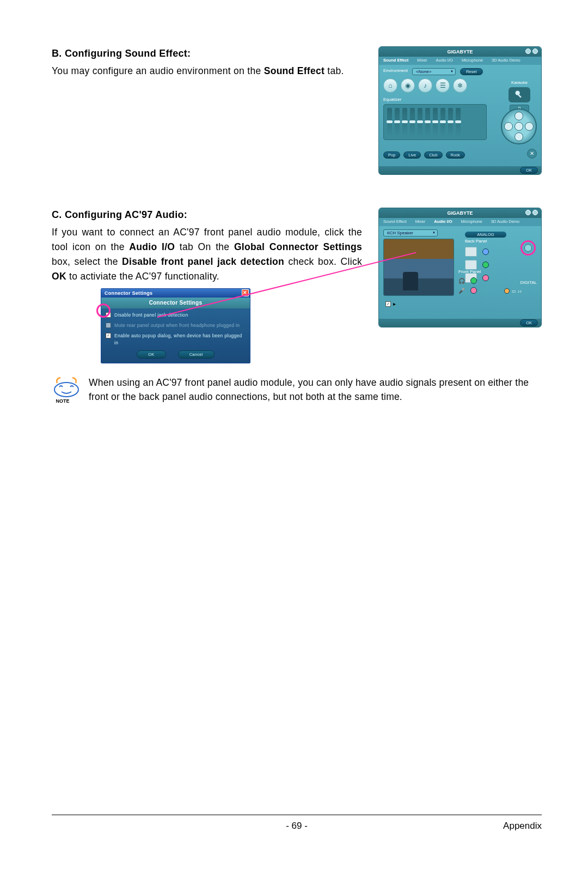 This screenshot has height=874, width=588. What do you see at coordinates (509, 126) in the screenshot?
I see `wheel-left-icon` at bounding box center [509, 126].